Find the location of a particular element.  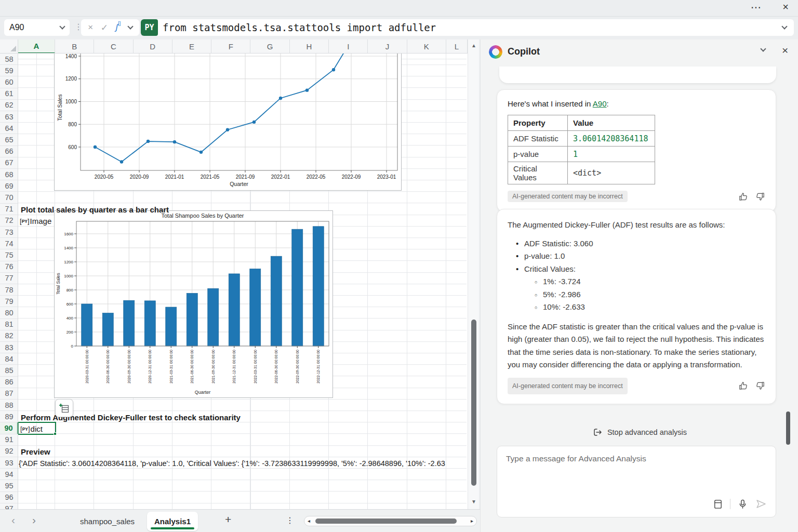

cell-a72: [PY]Image is located at coordinates (35, 221).